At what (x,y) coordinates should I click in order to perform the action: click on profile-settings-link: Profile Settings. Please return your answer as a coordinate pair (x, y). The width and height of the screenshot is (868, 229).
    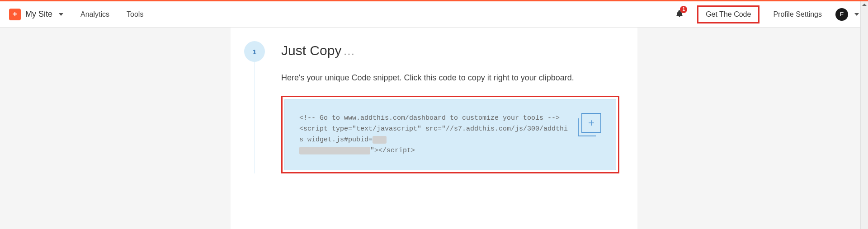
    Looking at the image, I should click on (797, 14).